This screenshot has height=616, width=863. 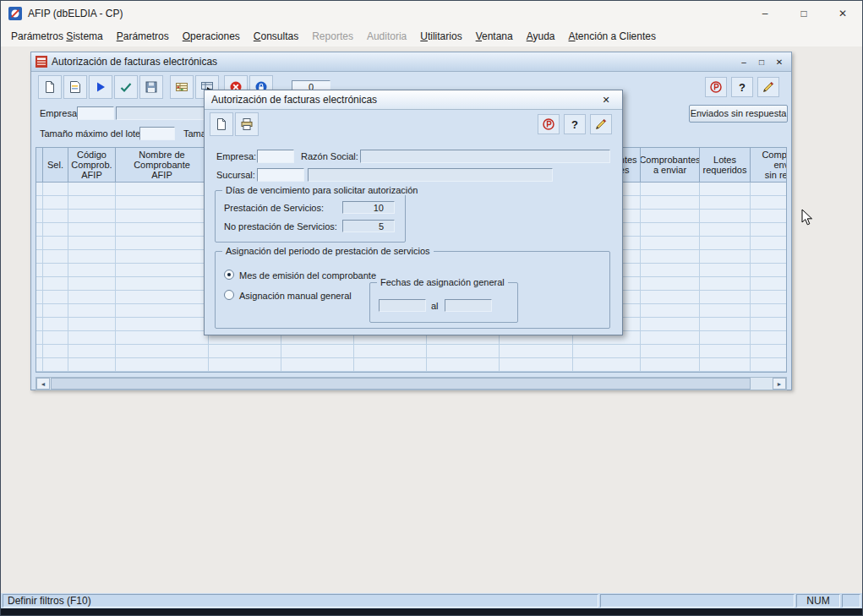 I want to click on menu-item-reportes: Reportes, so click(x=333, y=36).